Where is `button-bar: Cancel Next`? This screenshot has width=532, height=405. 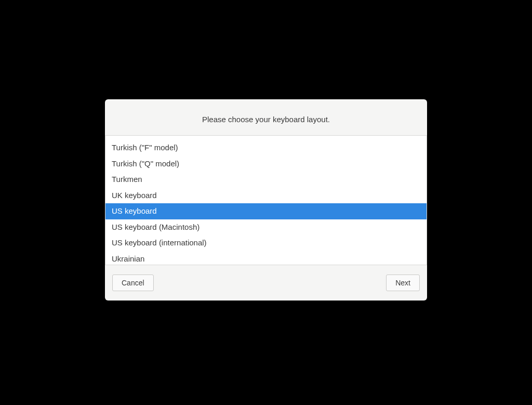
button-bar: Cancel Next is located at coordinates (266, 283).